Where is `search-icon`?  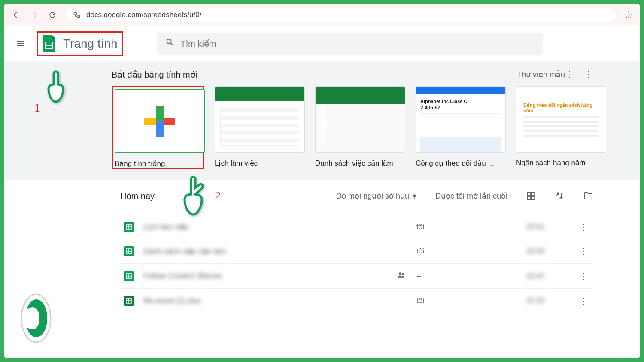 search-icon is located at coordinates (170, 44).